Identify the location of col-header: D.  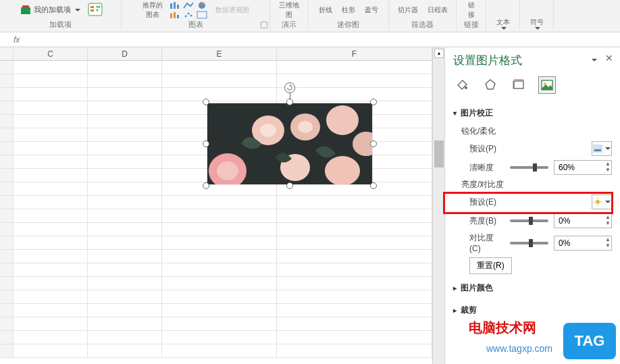
(125, 54).